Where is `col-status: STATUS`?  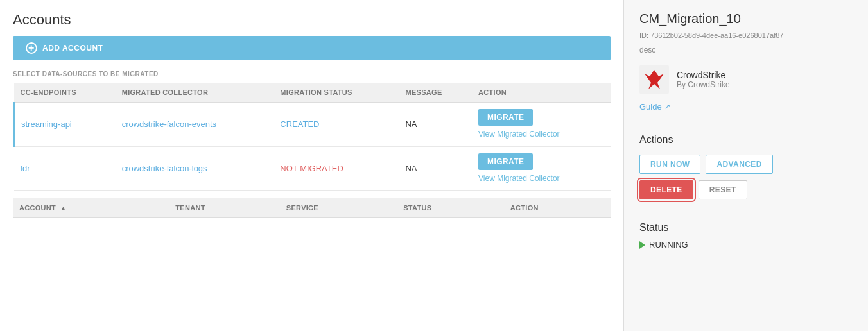 col-status: STATUS is located at coordinates (451, 208).